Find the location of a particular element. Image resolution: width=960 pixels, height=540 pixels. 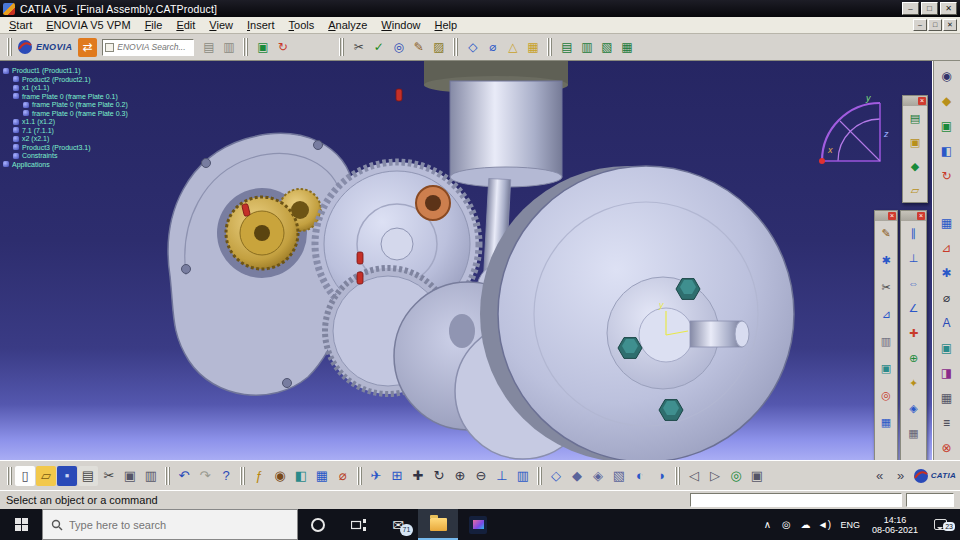

measure-inertia-icon: ▦ is located at coordinates (532, 48).